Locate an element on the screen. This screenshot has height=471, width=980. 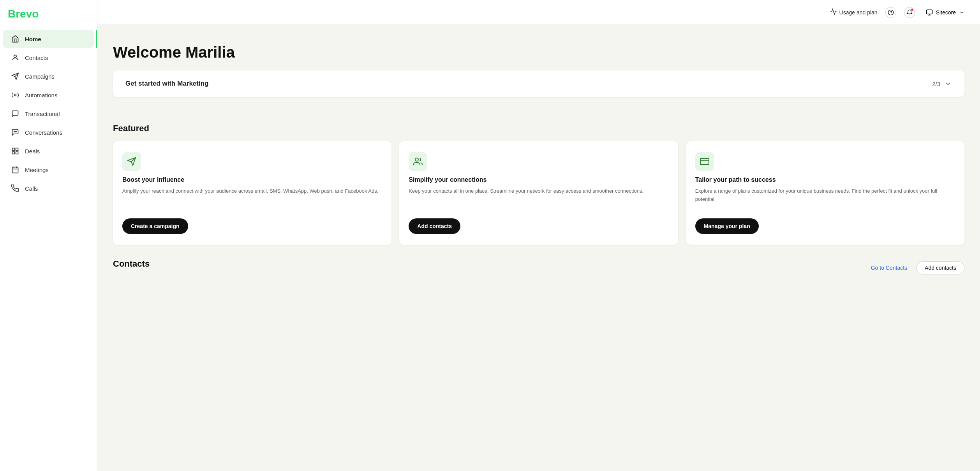
featured-card-1-title: Simplify your connections is located at coordinates (538, 180).